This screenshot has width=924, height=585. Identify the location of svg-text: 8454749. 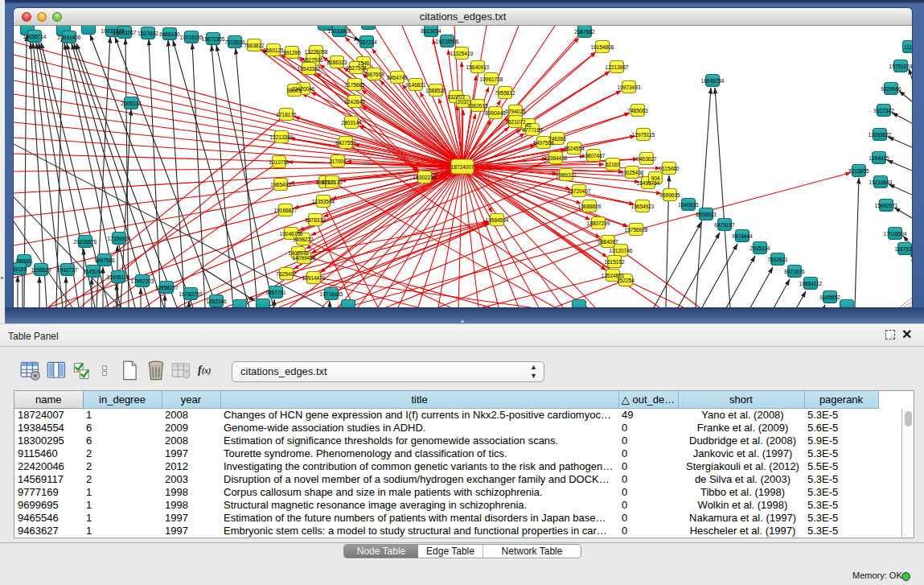
(397, 77).